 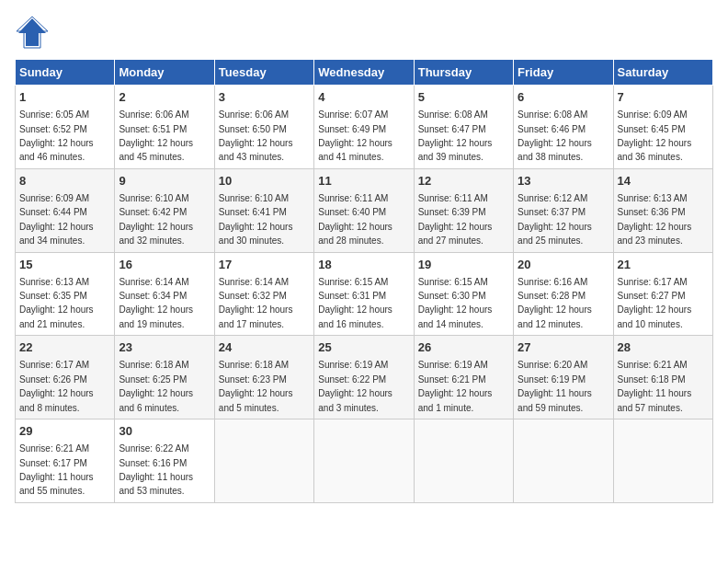 What do you see at coordinates (555, 304) in the screenshot?
I see `day-info: Sunrise: 6:16 AM Sunset: 6:28 PM Dayligh…` at bounding box center [555, 304].